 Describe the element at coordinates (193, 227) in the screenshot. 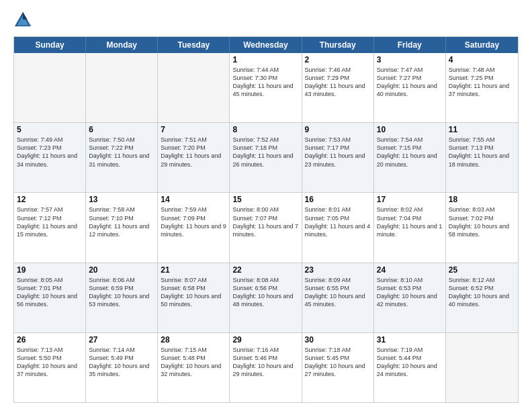

I see `day-cell: 14Sunrise: 7:59 AM Sunset: 7:09 PM Dayli…` at that location.